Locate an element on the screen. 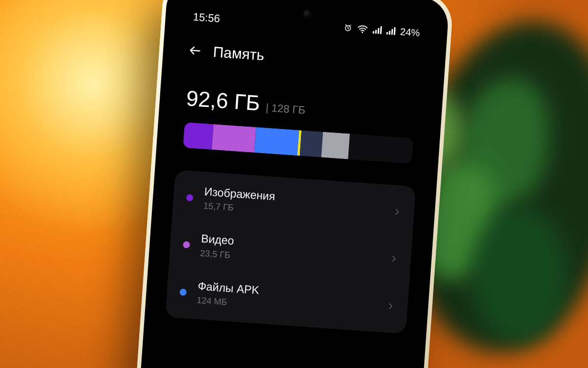 This screenshot has height=368, width=588. arrow-left-icon is located at coordinates (195, 51).